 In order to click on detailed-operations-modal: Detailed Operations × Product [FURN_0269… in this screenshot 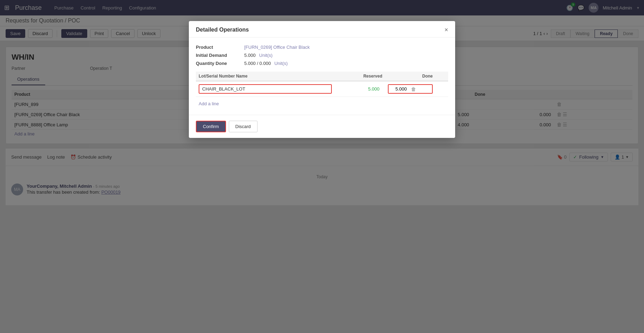, I will do `click(322, 79)`.